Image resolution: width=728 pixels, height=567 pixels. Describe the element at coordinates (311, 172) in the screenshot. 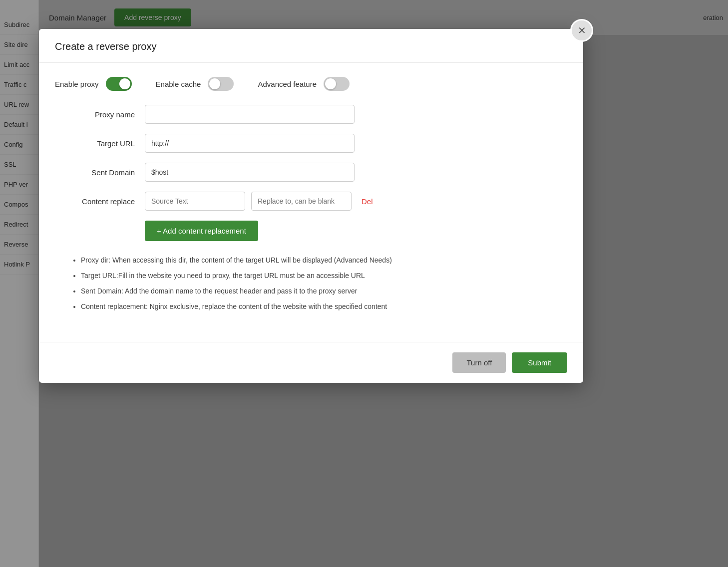

I see `sent-domain-row: Sent Domain` at that location.